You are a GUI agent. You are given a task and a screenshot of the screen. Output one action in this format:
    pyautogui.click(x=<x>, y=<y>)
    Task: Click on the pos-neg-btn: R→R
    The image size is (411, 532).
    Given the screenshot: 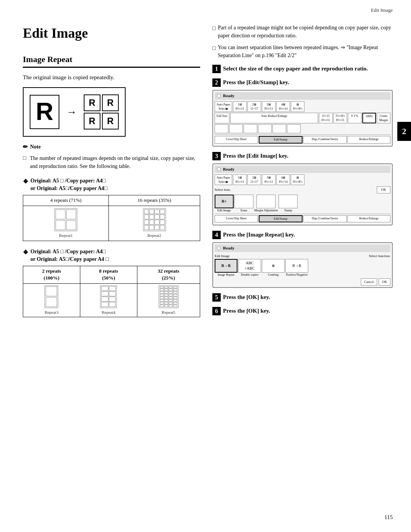 What is the action you would take?
    pyautogui.click(x=297, y=266)
    